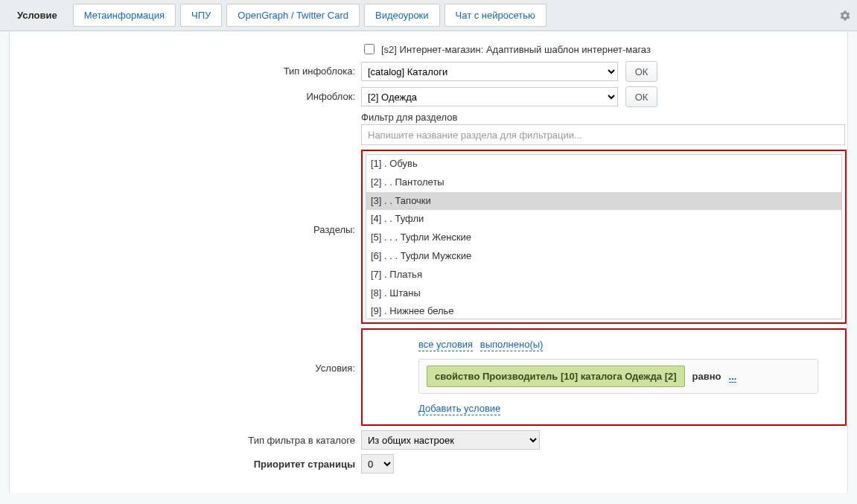 The height and width of the screenshot is (504, 857). Describe the element at coordinates (604, 183) in the screenshot. I see `section-item: [2] . . Пантолеты` at that location.